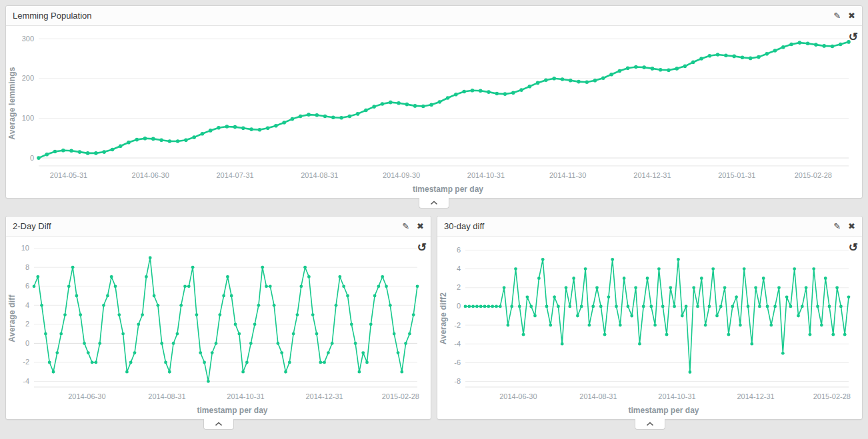 This screenshot has width=868, height=439. Describe the element at coordinates (464, 226) in the screenshot. I see `panel-title: 30-day diff` at that location.